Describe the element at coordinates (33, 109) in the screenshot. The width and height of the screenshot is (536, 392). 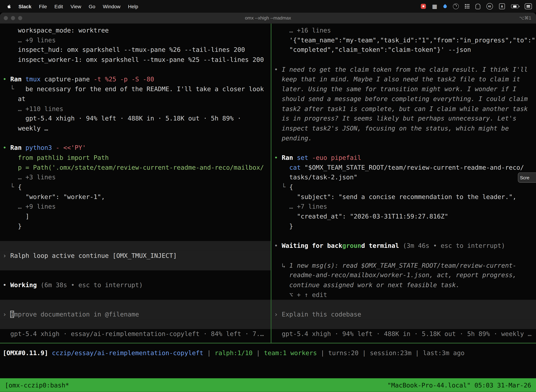
I see `text-segment: … +110 lines` at that location.